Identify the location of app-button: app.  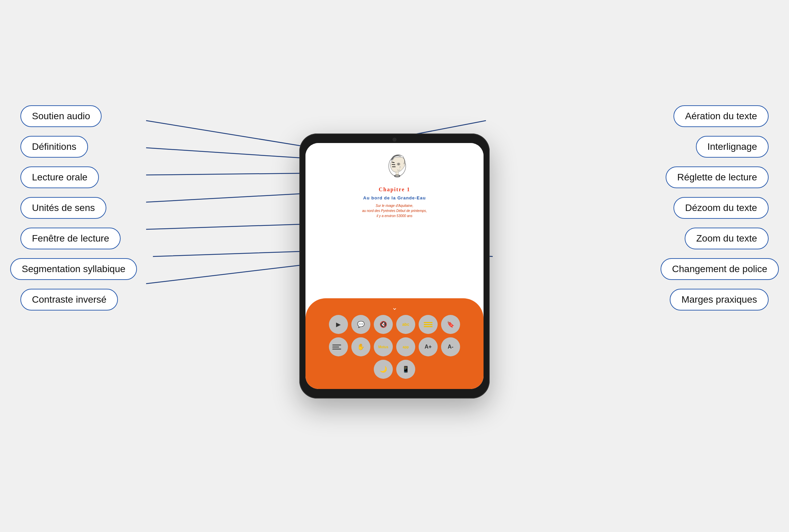
(406, 347).